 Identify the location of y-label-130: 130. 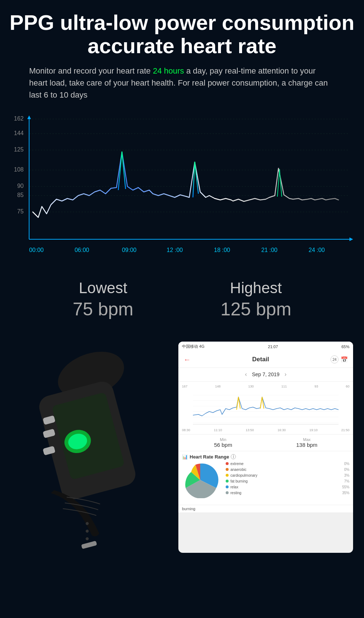
(251, 386).